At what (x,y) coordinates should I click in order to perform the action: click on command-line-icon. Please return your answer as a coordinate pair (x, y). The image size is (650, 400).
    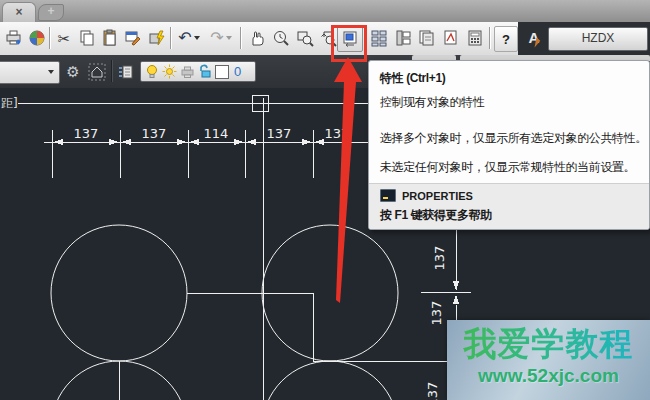
    Looking at the image, I should click on (388, 196).